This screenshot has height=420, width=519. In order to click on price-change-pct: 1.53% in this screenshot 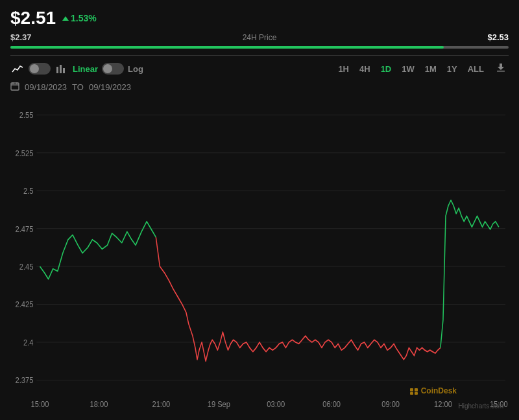, I will do `click(84, 18)`.